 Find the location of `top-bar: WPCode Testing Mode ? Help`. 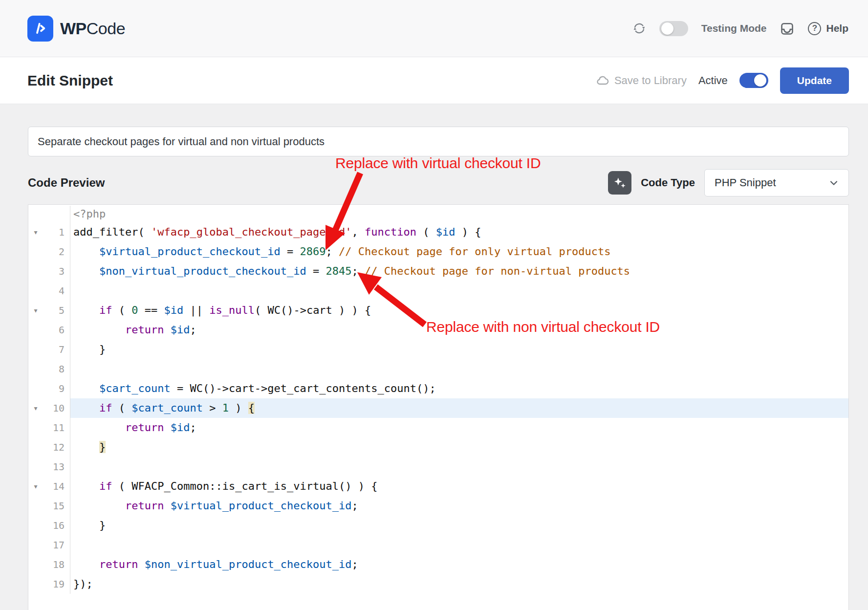

top-bar: WPCode Testing Mode ? Help is located at coordinates (434, 28).